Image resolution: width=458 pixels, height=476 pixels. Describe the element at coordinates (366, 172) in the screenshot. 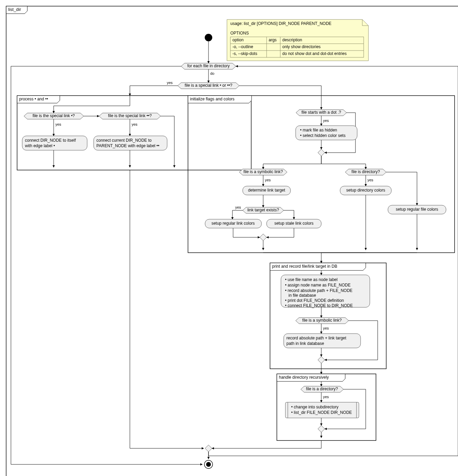

I see `dec-isdir-q: file is directory?` at that location.